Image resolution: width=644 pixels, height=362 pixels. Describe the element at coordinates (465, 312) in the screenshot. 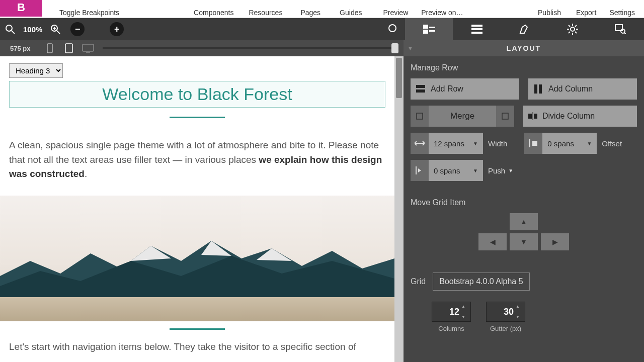

I see `columns-spinner: ▲▼` at that location.